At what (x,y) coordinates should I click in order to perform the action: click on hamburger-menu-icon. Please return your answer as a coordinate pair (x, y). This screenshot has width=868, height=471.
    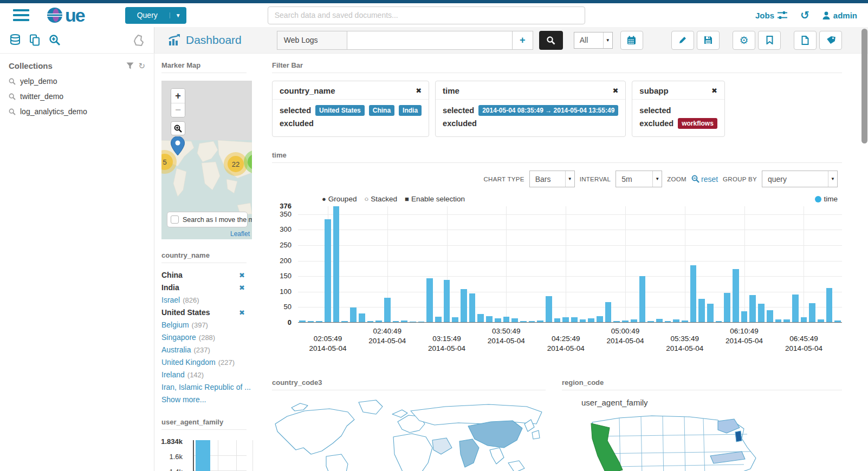
    Looking at the image, I should click on (21, 15).